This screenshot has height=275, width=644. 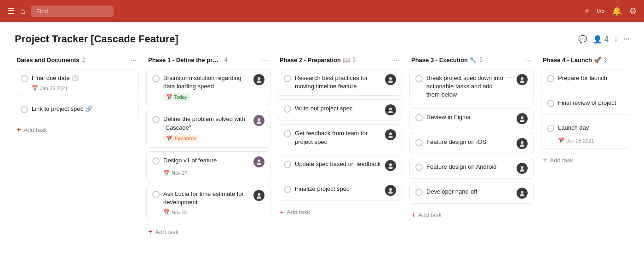 I want to click on card-row: Brainstorm solution regarding data loadi…, so click(x=208, y=82).